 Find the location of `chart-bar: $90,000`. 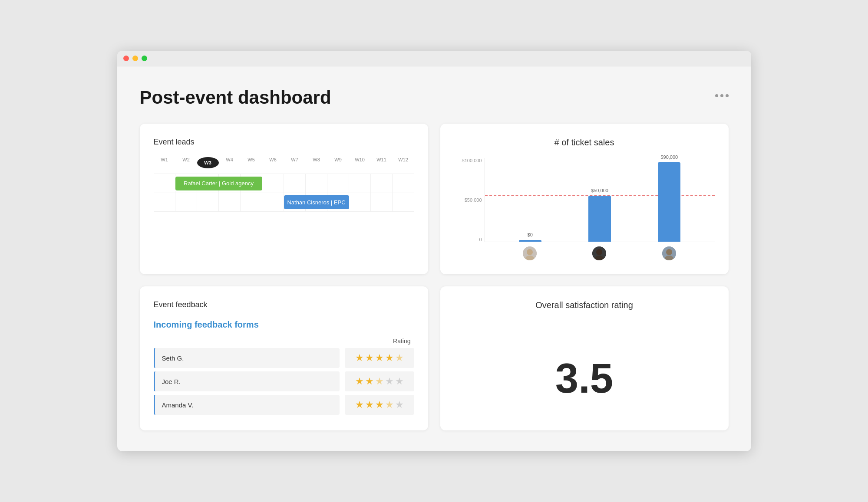

chart-bar: $90,000 is located at coordinates (669, 202).